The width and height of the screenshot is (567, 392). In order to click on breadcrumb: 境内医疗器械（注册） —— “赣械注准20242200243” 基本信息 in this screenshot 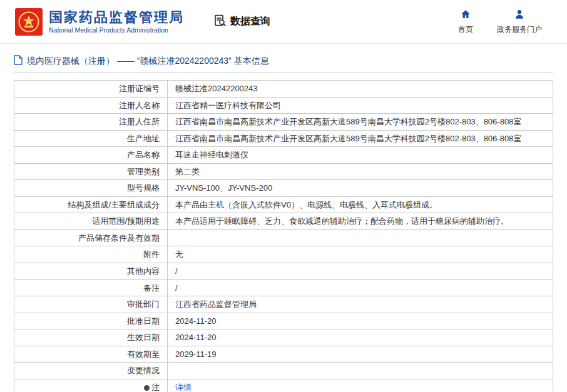, I will do `click(284, 64)`.